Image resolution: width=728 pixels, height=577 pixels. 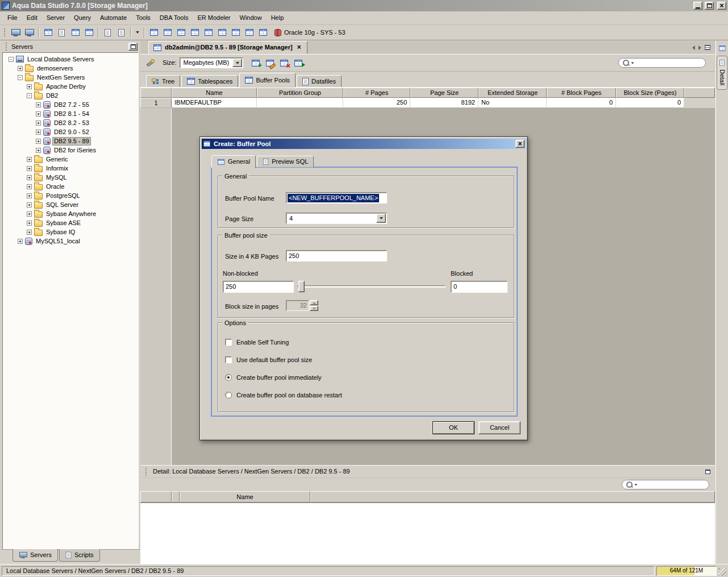 I want to click on menu-file: File, so click(x=13, y=18).